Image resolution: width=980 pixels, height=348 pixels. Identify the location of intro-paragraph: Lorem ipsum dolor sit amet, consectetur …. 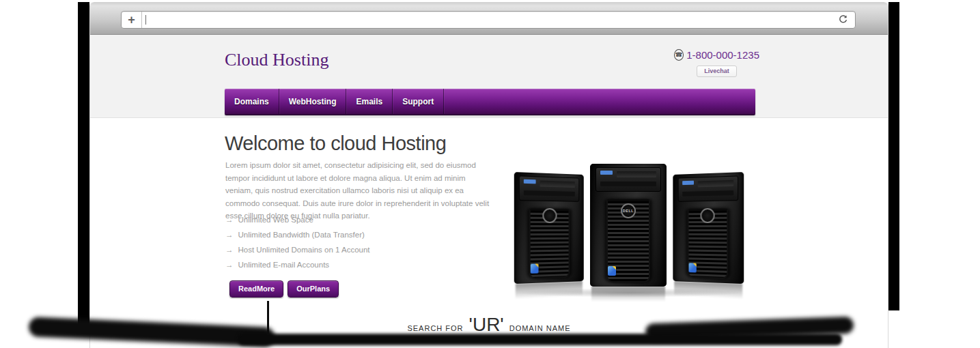
(360, 191).